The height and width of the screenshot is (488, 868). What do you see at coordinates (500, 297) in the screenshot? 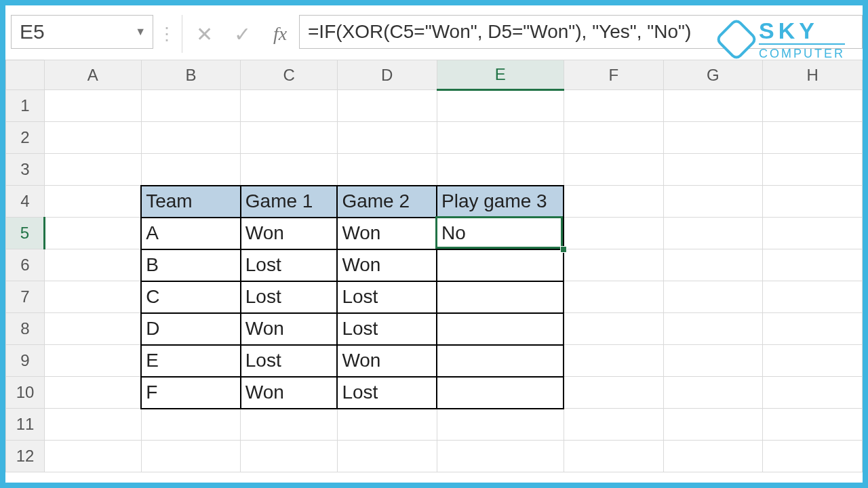
I see `cell-E7` at bounding box center [500, 297].